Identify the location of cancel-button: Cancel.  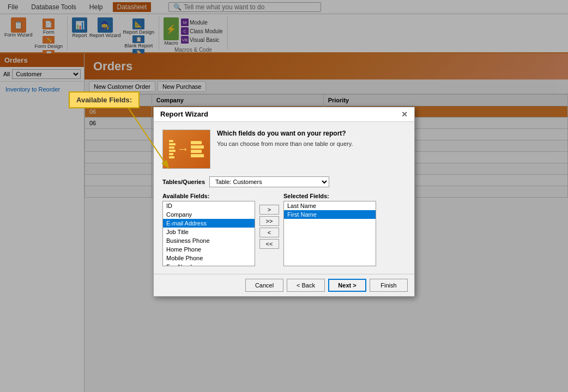
(264, 285).